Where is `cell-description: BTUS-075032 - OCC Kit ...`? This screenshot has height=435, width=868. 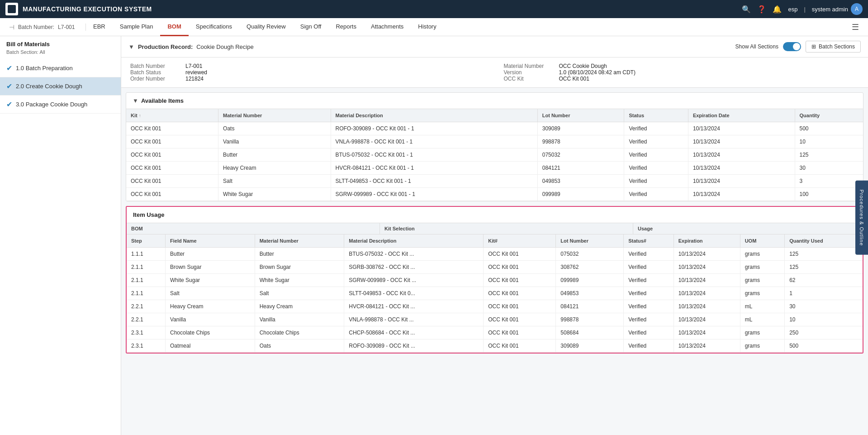
cell-description: BTUS-075032 - OCC Kit ... is located at coordinates (414, 254).